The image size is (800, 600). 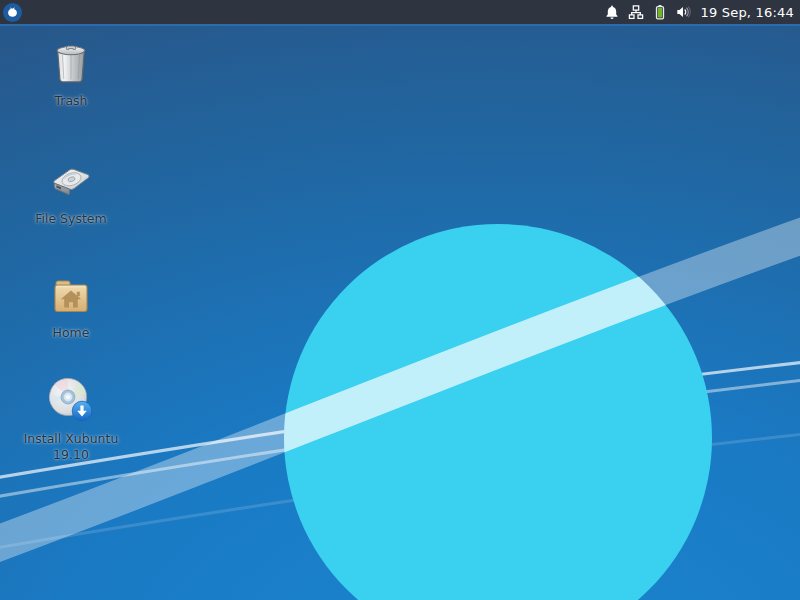 What do you see at coordinates (12, 12) in the screenshot?
I see `whisker-menu-button` at bounding box center [12, 12].